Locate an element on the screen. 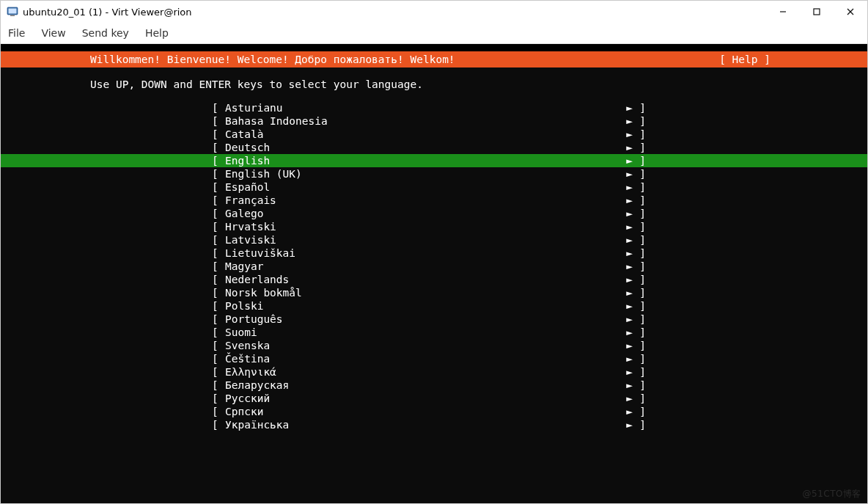 The image size is (868, 504). language-option: [ Norsk bokmål► ] is located at coordinates (434, 293).